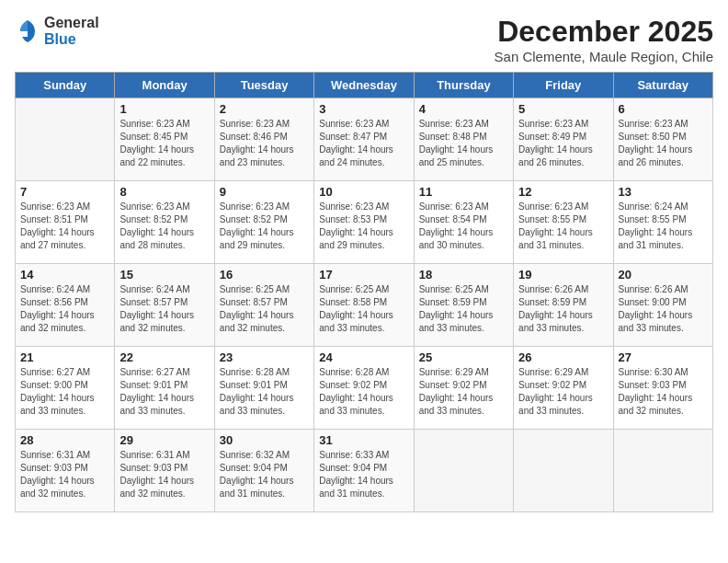  What do you see at coordinates (364, 274) in the screenshot?
I see `day-number: 17` at bounding box center [364, 274].